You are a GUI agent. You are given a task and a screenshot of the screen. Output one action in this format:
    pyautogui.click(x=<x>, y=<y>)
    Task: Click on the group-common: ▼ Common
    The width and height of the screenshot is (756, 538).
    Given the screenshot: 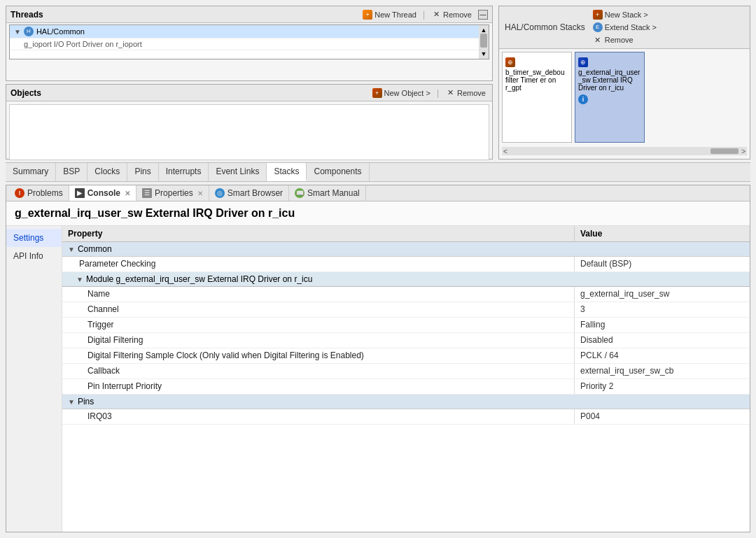 What is the action you would take?
    pyautogui.click(x=406, y=249)
    